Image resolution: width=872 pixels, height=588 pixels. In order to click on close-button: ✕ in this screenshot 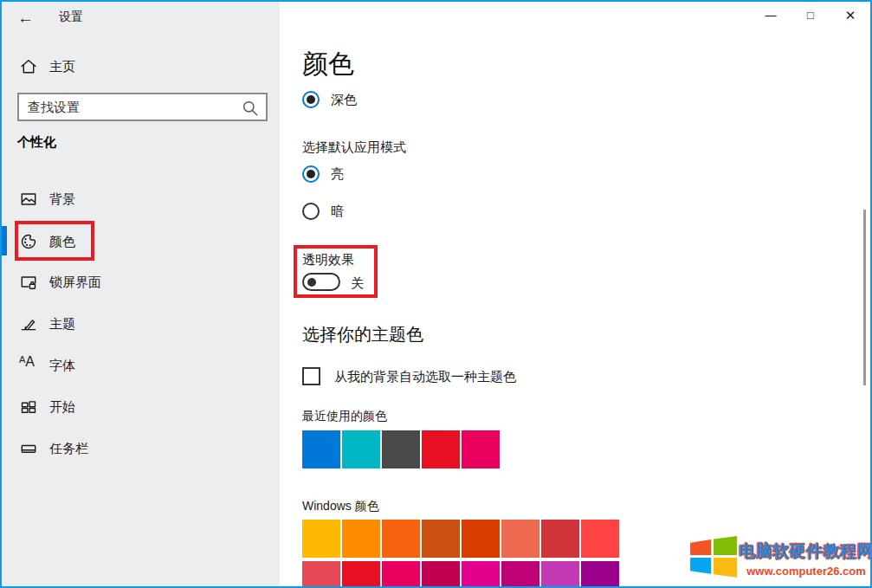, I will do `click(850, 16)`.